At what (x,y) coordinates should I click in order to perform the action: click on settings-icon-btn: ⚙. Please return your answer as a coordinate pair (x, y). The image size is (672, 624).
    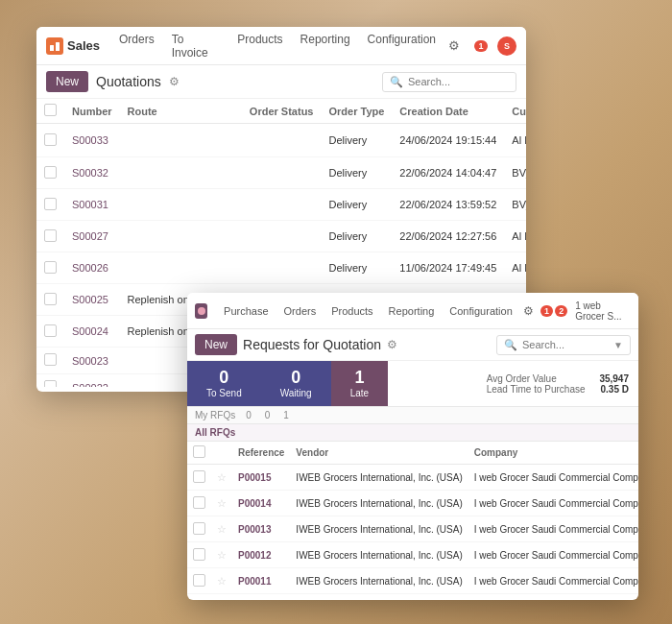
    Looking at the image, I should click on (454, 46).